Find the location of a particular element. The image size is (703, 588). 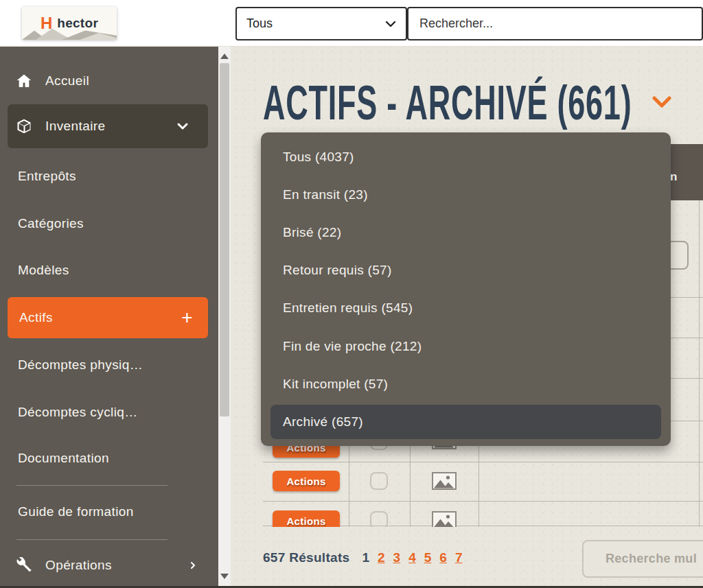

sidebar-item-inventaire: Inventaire is located at coordinates (108, 126).